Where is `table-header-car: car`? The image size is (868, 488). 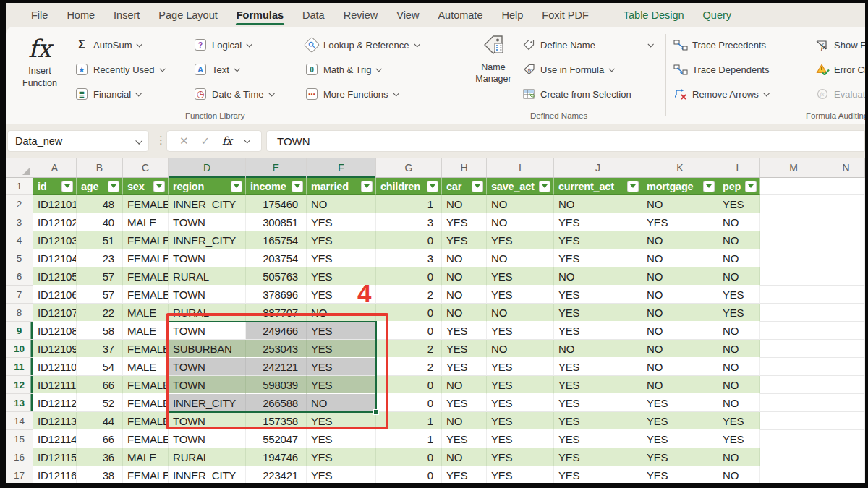
table-header-car: car is located at coordinates (464, 187).